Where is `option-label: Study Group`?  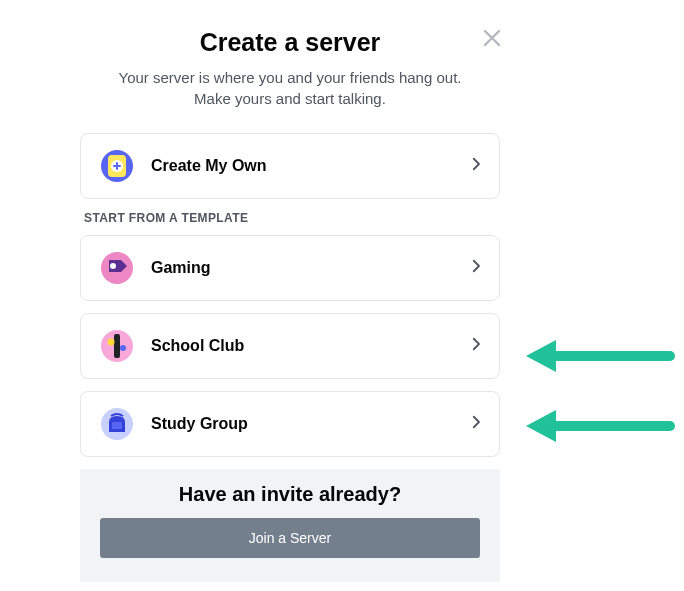
option-label: Study Group is located at coordinates (309, 424).